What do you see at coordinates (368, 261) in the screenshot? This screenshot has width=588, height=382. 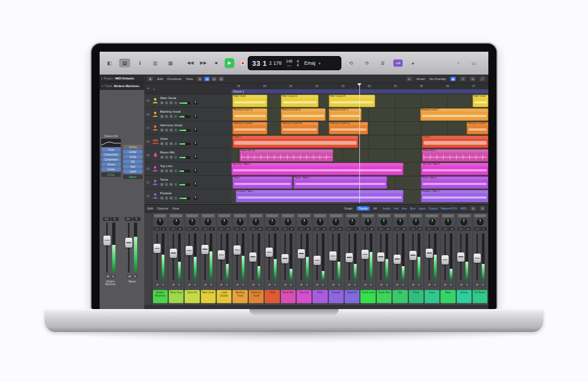 I see `channel-strip: -2.9-30MSSynth Lead` at bounding box center [368, 261].